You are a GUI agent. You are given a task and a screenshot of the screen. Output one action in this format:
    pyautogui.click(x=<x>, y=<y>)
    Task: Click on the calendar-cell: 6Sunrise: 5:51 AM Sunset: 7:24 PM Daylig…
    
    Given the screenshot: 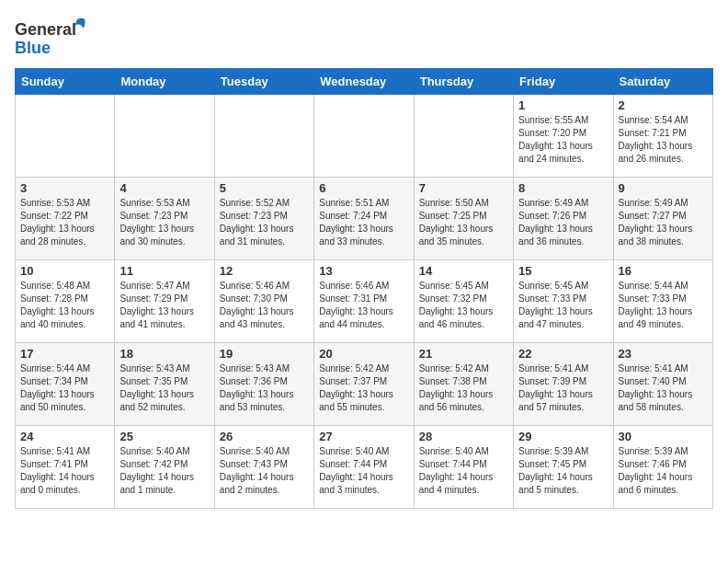 What is the action you would take?
    pyautogui.click(x=364, y=219)
    